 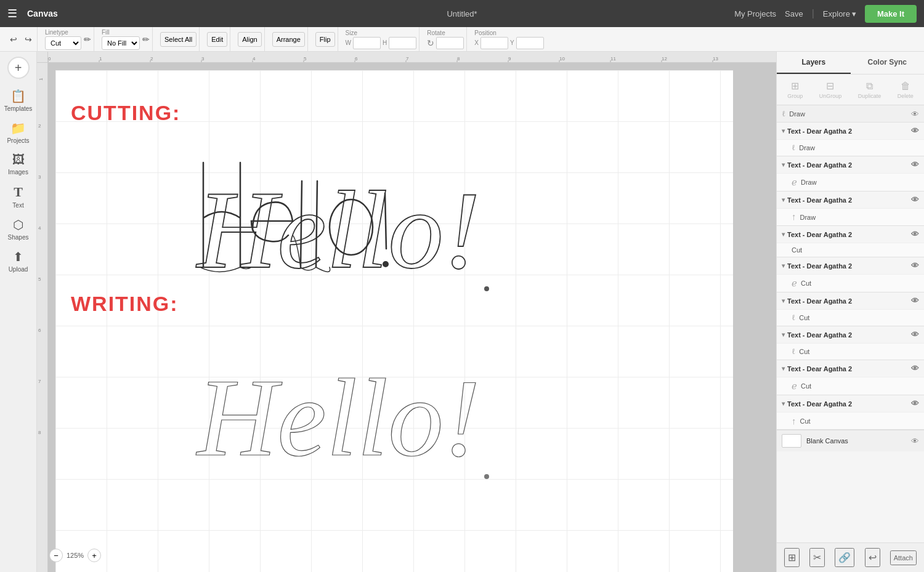 I want to click on toolbar: ↩ ↪ Linetype Cut Draw Score ✏ Fill No Fi…, so click(x=462, y=39).